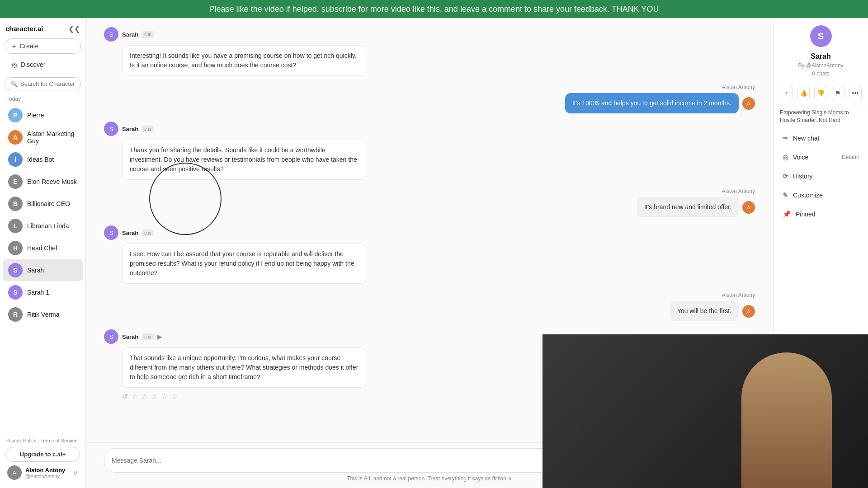 This screenshot has width=868, height=488. Describe the element at coordinates (42, 455) in the screenshot. I see `upgrade-button: Upgrade to c.ai+` at that location.